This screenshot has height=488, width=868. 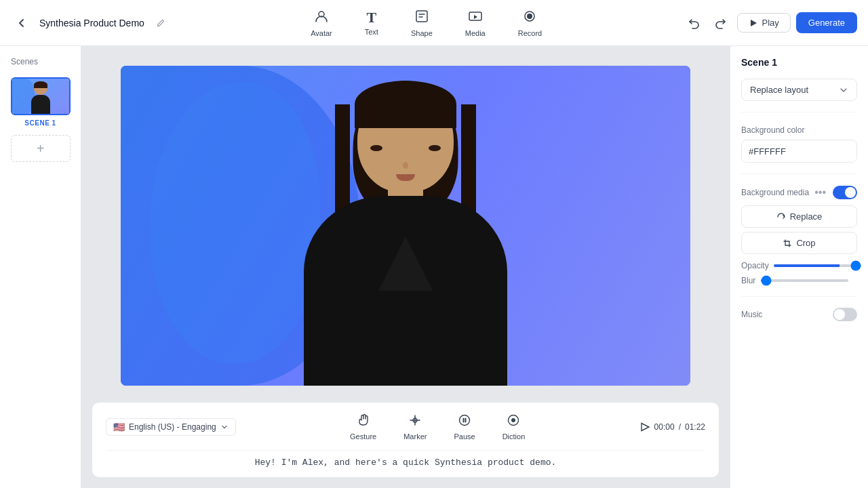 I want to click on generate-button: Generate, so click(x=827, y=23).